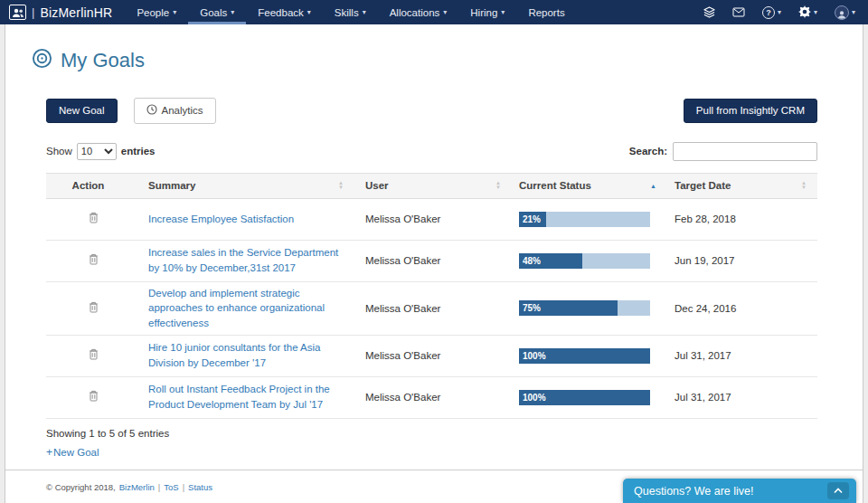 Image resolution: width=868 pixels, height=503 pixels. I want to click on nav-item-people: People ▾, so click(156, 13).